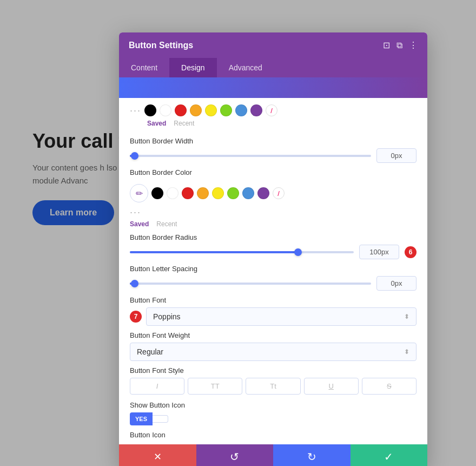  What do you see at coordinates (273, 226) in the screenshot?
I see `saved-recent-border: Saved Recent` at bounding box center [273, 226].